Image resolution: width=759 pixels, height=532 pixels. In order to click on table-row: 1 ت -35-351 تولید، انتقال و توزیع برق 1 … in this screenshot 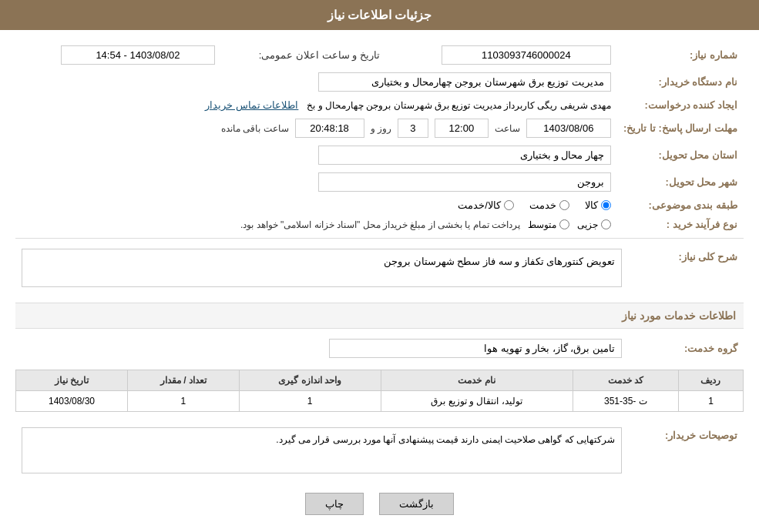, I will do `click(380, 402)`.